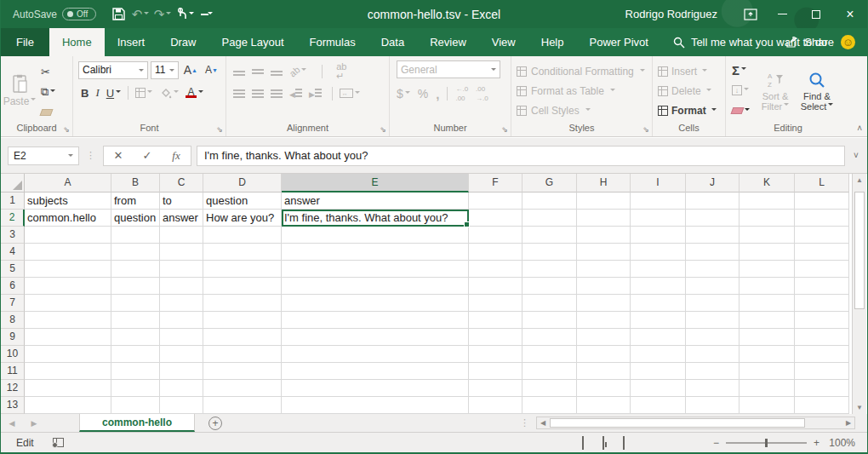 This screenshot has width=868, height=454. I want to click on cell-H5, so click(604, 269).